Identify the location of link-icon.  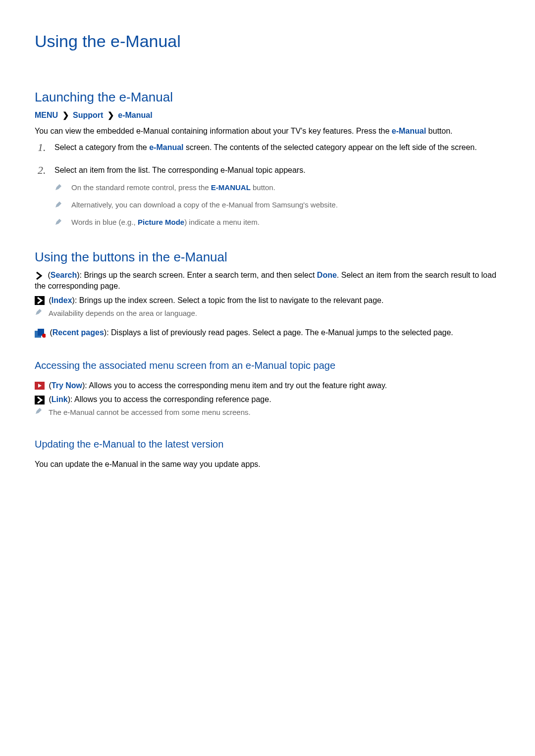
(40, 400).